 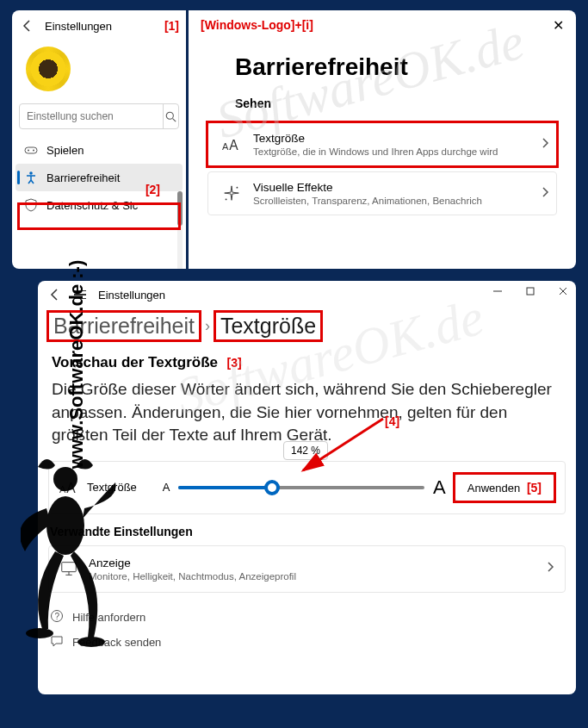 I want to click on apply-button: Anwenden [5], so click(x=504, y=488).